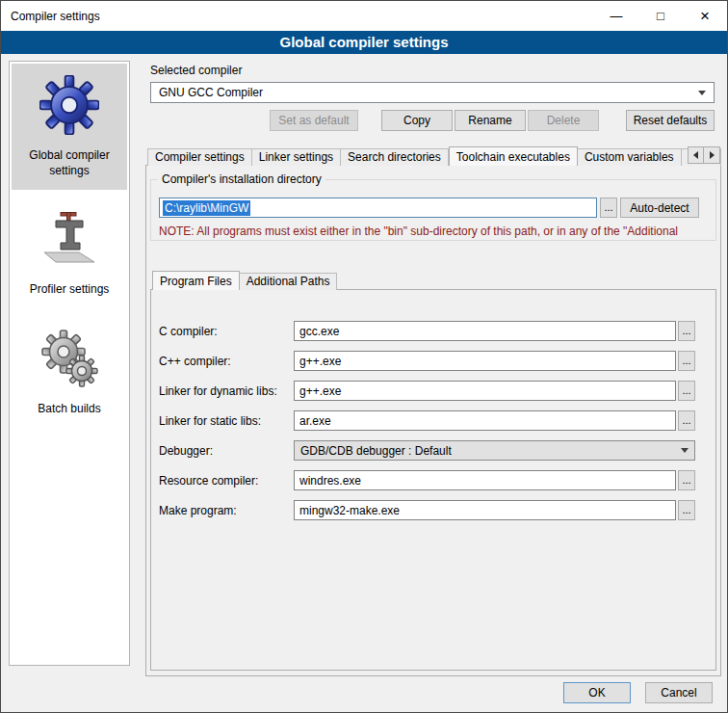 The image size is (728, 713). What do you see at coordinates (616, 15) in the screenshot?
I see `minimize-button: —` at bounding box center [616, 15].